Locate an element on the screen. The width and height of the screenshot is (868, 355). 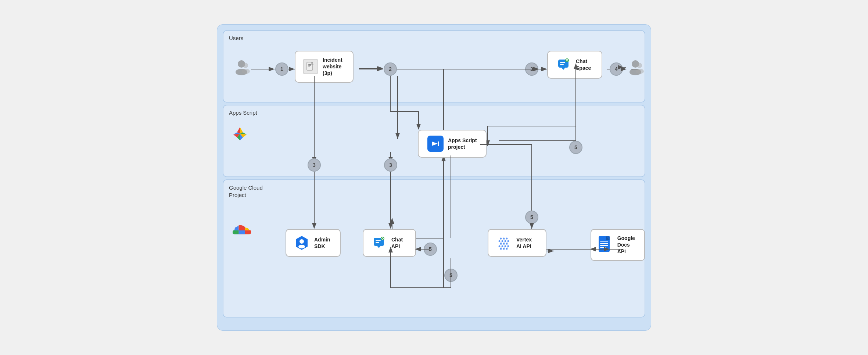
section-label-users: Users is located at coordinates (236, 38).